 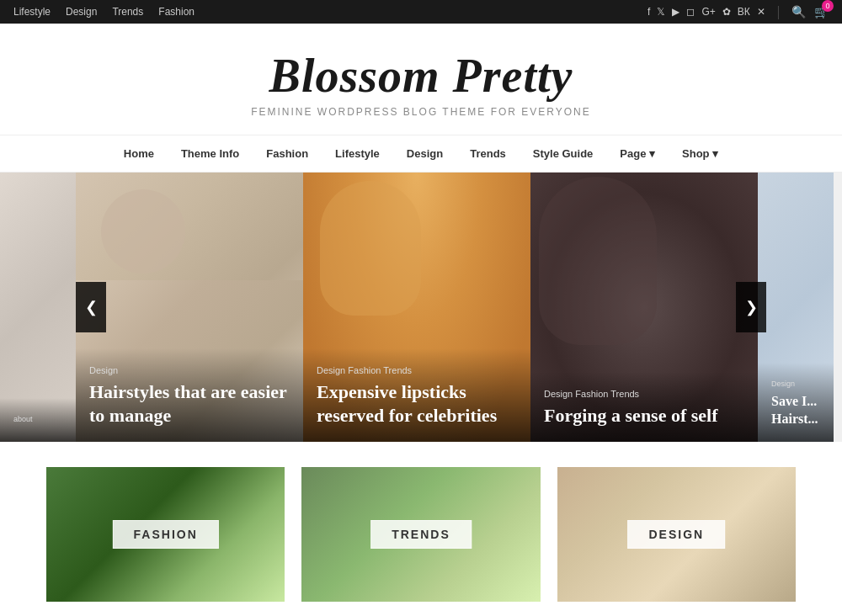 I want to click on youtube-icon: ▶, so click(x=675, y=12).